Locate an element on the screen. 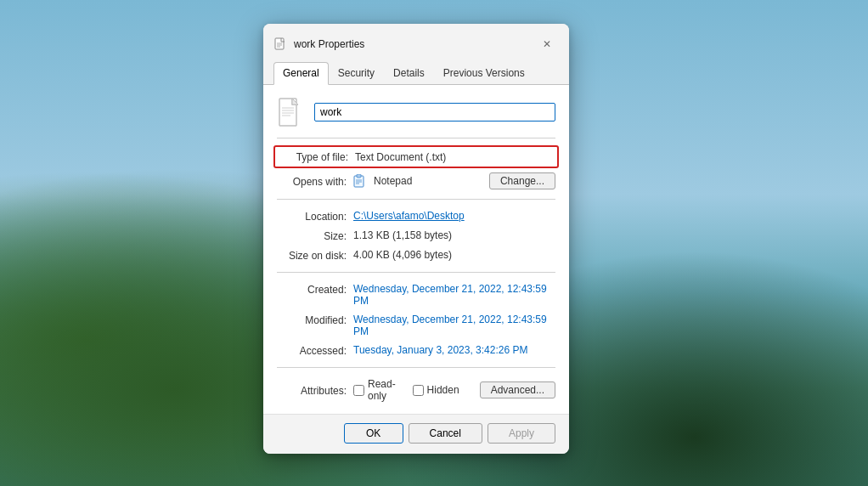 This screenshot has width=868, height=486. size-value: 1.13 KB (1,158 bytes) is located at coordinates (454, 235).